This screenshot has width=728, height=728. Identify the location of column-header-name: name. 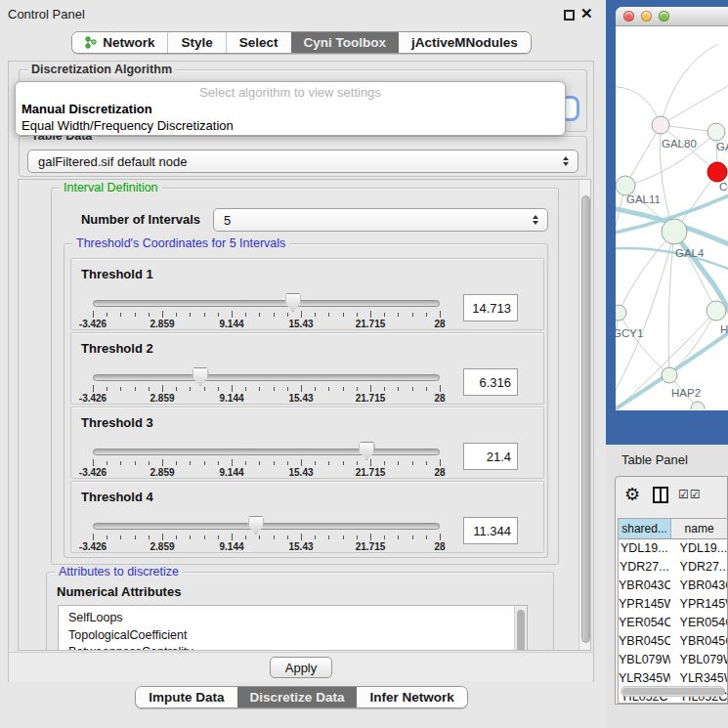
(700, 529).